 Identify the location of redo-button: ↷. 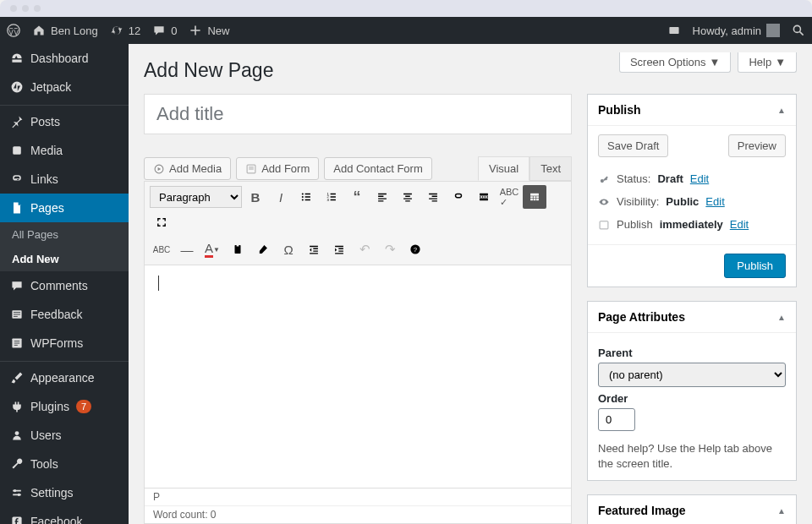
(390, 249).